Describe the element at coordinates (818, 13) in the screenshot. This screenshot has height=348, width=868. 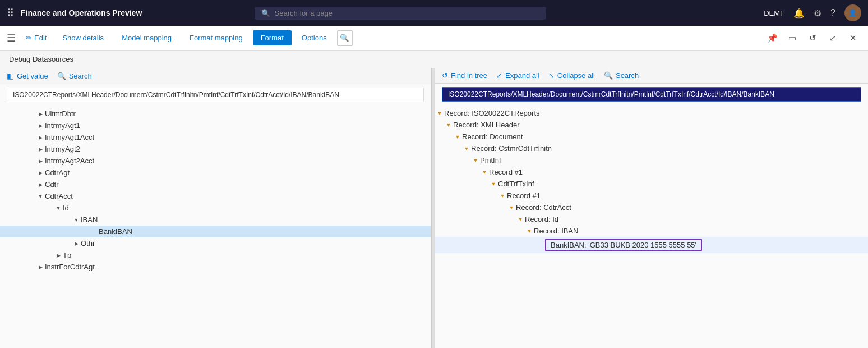
I see `settings-icon: ⚙` at that location.